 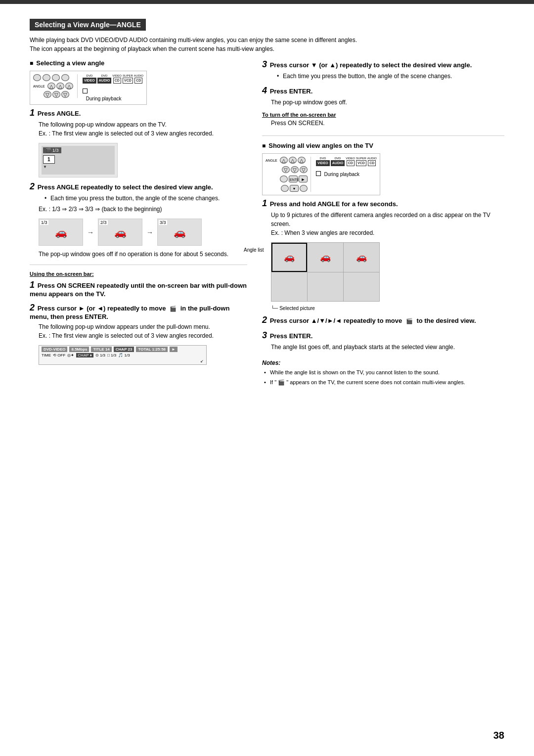 What do you see at coordinates (65, 94) in the screenshot?
I see `btn-tri-dn3: ▽` at bounding box center [65, 94].